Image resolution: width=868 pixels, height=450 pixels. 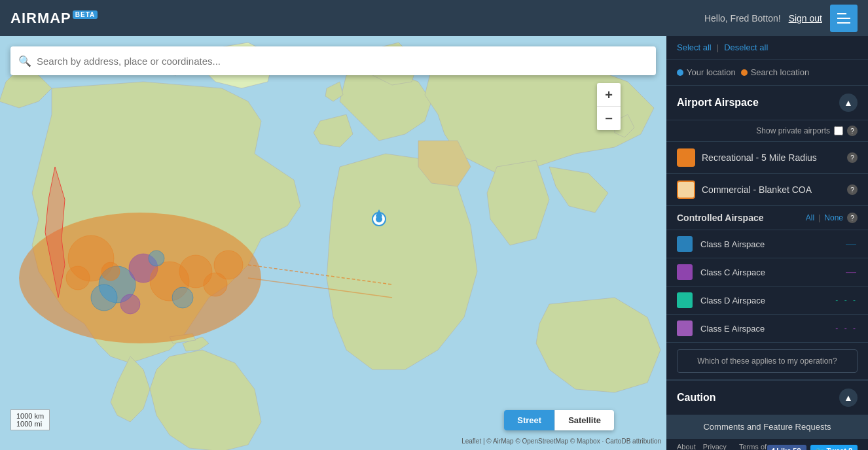 What do you see at coordinates (720, 218) in the screenshot?
I see `controlled-airspace-title: Controlled Airspace` at bounding box center [720, 218].